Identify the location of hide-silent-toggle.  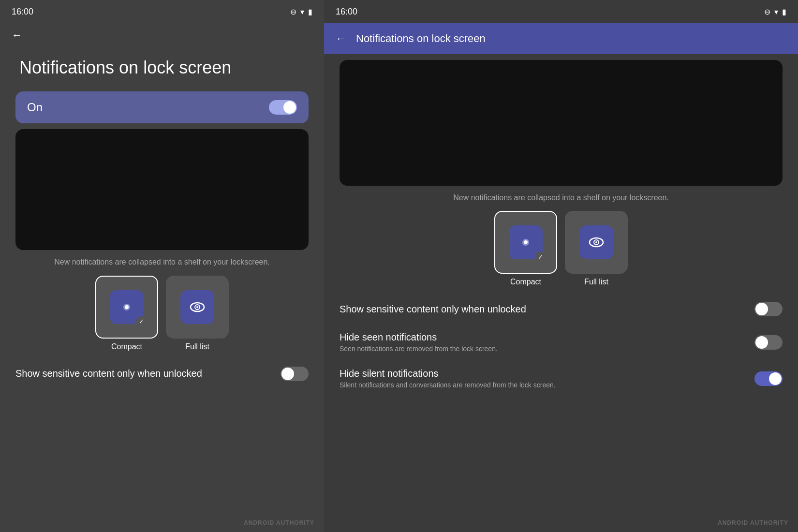
(768, 379).